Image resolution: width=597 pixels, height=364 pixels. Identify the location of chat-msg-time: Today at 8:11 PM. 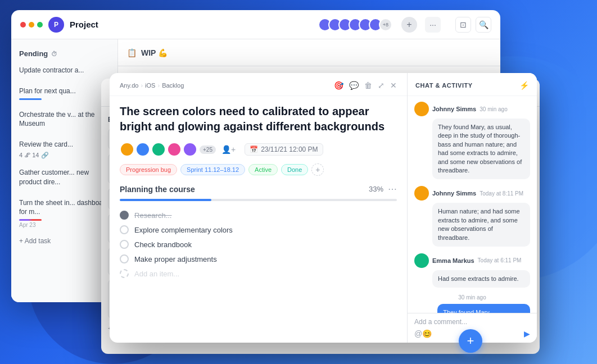
(501, 193).